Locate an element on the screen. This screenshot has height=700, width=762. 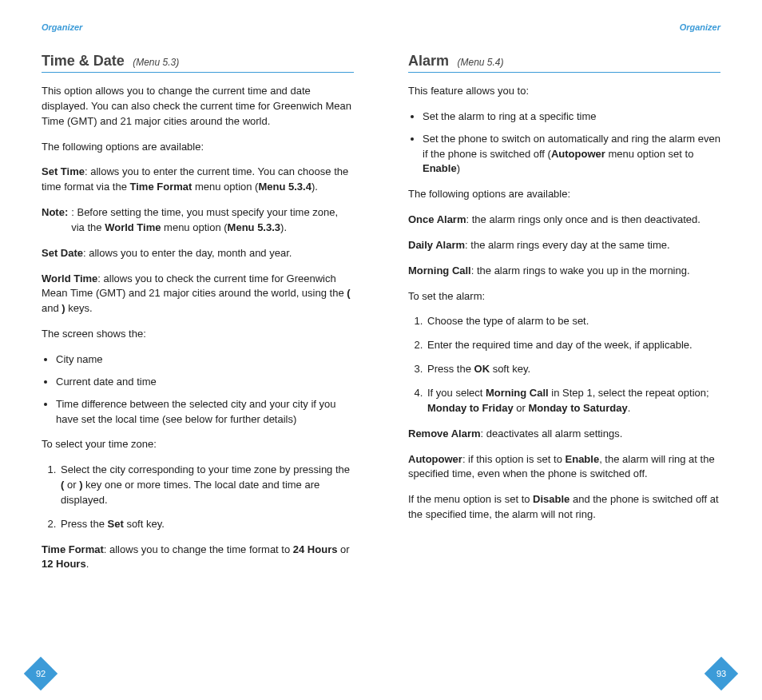
list-item: Current date and time is located at coordinates (204, 382).